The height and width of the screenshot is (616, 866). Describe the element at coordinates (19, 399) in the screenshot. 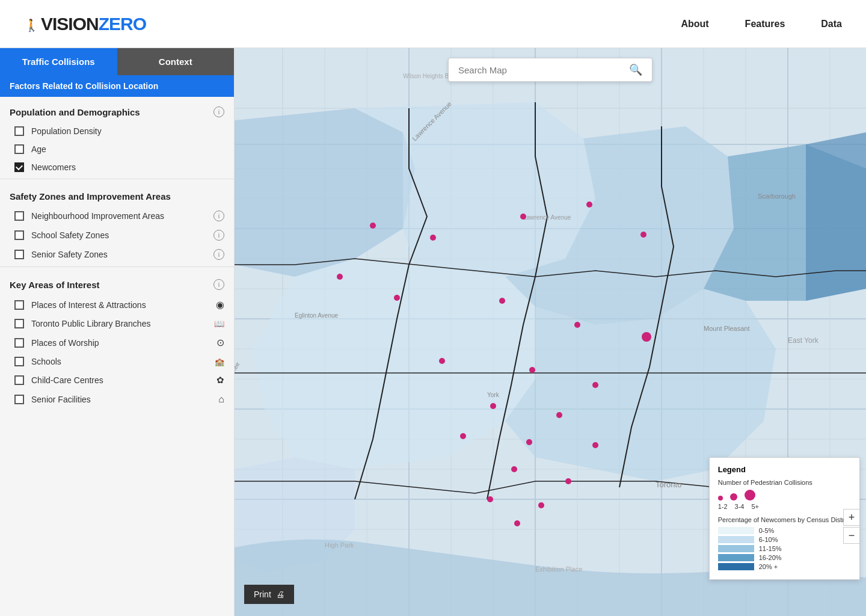

I see `cb-senior-facilities` at that location.